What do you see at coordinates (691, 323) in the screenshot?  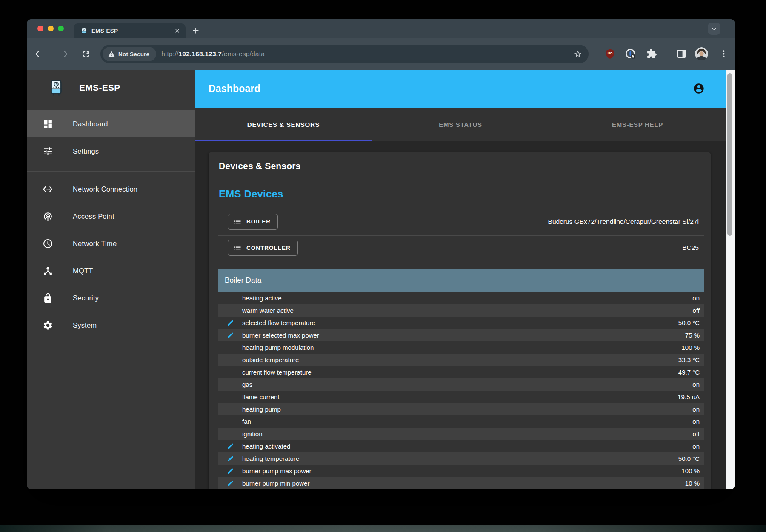 I see `row-value: 50.0 °C` at bounding box center [691, 323].